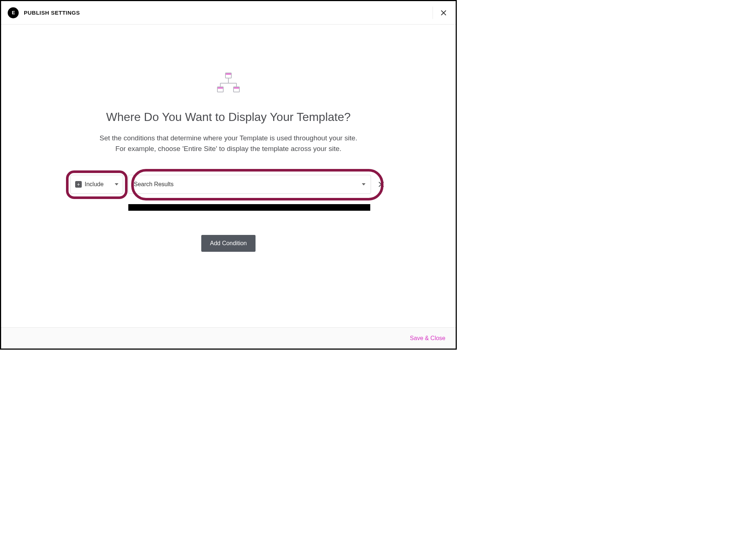 Image resolution: width=731 pixels, height=560 pixels. I want to click on include-label: Include, so click(94, 184).